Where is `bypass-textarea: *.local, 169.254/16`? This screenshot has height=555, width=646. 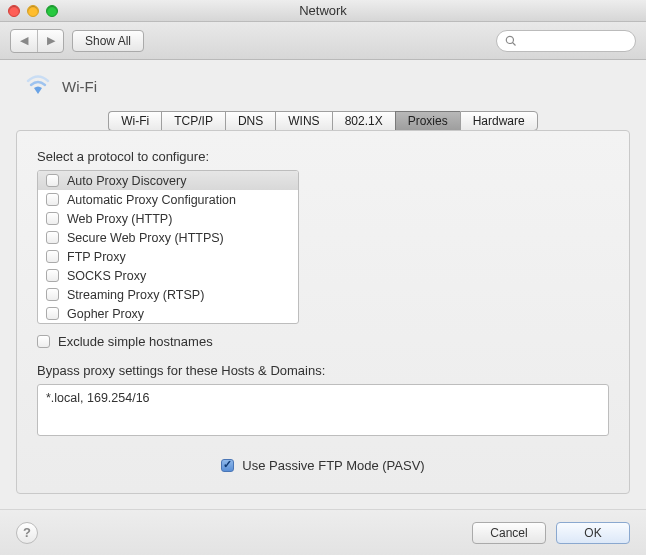 bypass-textarea: *.local, 169.254/16 is located at coordinates (323, 410).